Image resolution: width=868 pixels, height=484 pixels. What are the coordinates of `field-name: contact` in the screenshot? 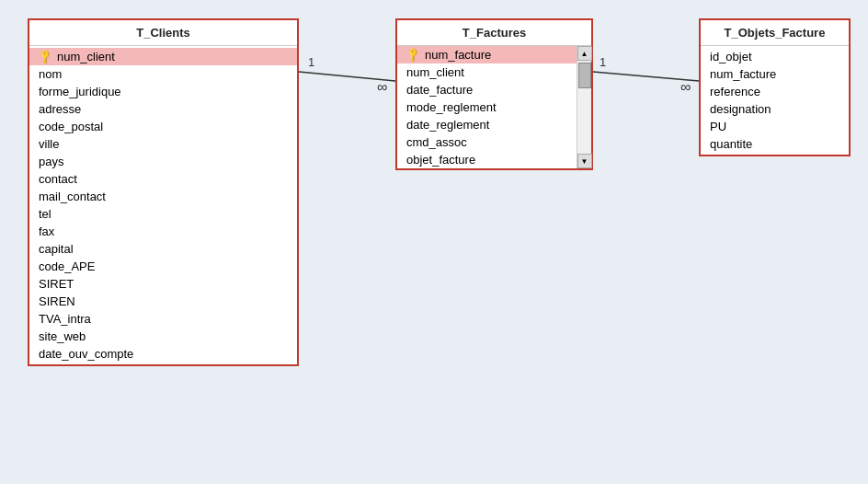 It's located at (58, 179).